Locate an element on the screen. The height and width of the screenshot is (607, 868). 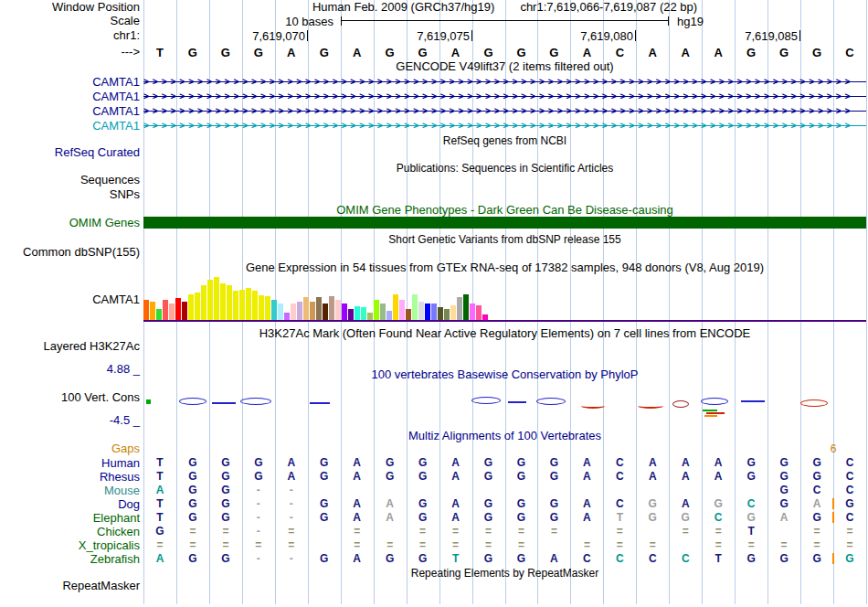
gridline is located at coordinates (866, 302).